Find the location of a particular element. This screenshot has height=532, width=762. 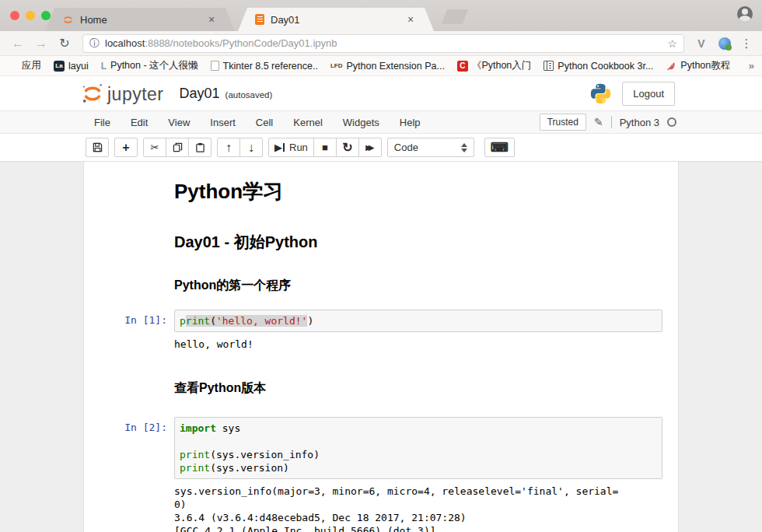

jupyter-logo-icon is located at coordinates (68, 20).